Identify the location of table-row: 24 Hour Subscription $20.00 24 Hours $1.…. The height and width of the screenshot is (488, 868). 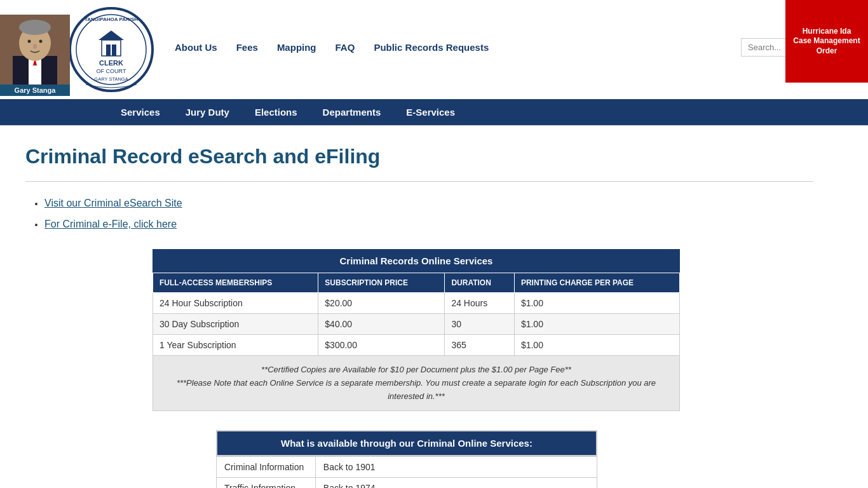
(417, 304).